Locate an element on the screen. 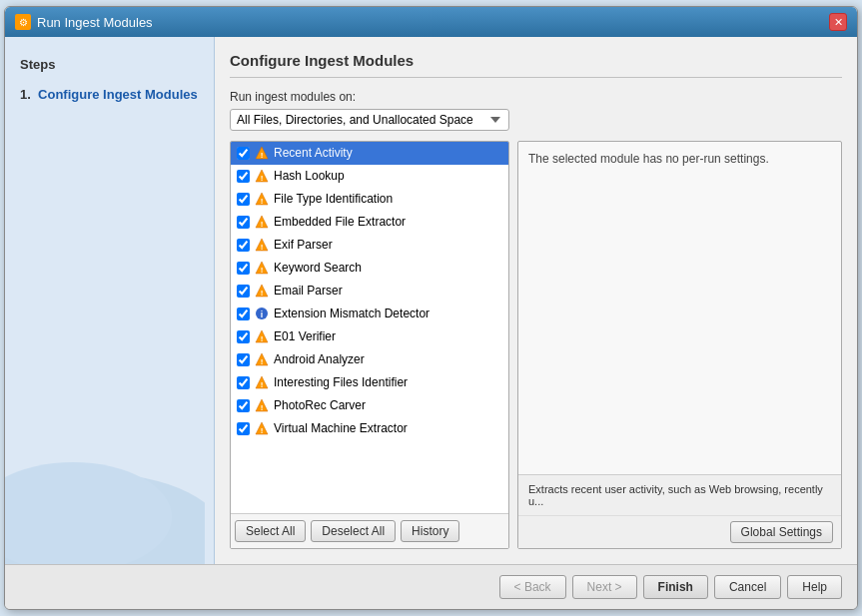  list-buttons: Select All Deselect All History is located at coordinates (370, 531).